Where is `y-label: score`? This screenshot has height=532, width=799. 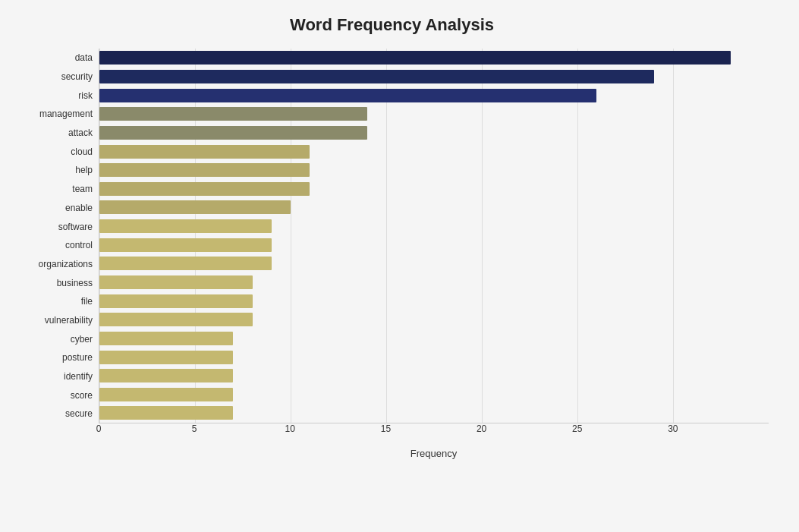 y-label: score is located at coordinates (82, 395).